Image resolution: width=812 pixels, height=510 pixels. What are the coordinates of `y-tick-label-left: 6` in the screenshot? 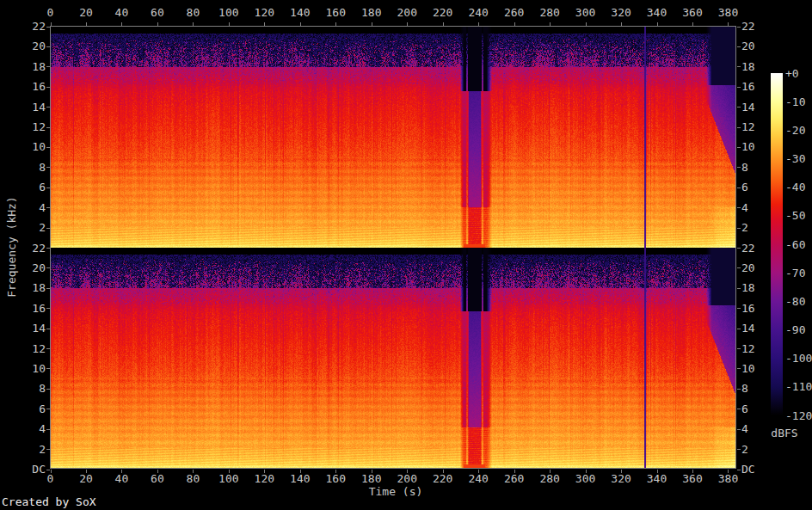 It's located at (32, 187).